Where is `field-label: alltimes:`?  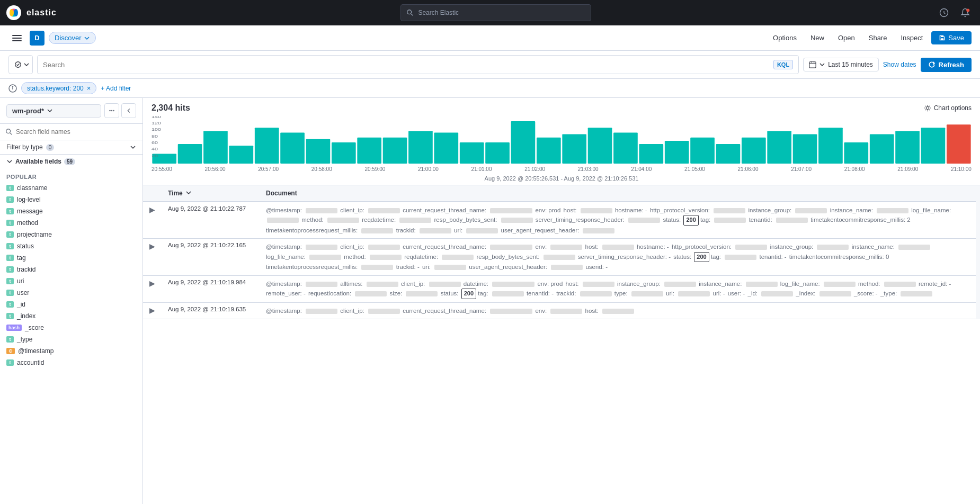 field-label: alltimes: is located at coordinates (351, 284).